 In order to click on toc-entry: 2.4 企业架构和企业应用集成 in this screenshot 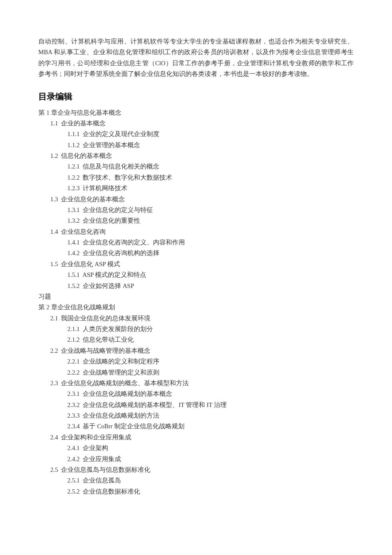, I will do `click(202, 438)`.